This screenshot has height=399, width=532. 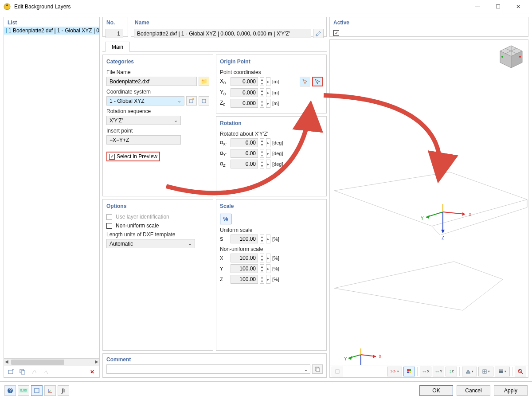 What do you see at coordinates (158, 206) in the screenshot?
I see `options-header: Options` at bounding box center [158, 206].